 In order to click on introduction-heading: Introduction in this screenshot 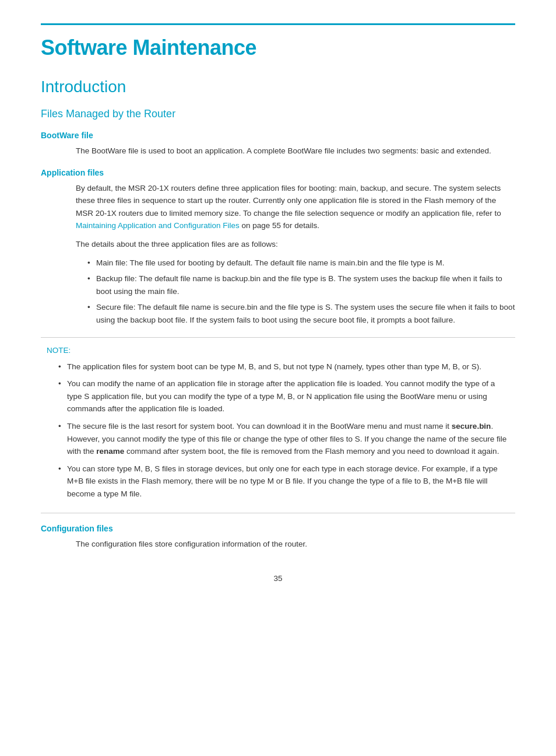, I will do `click(278, 87)`.